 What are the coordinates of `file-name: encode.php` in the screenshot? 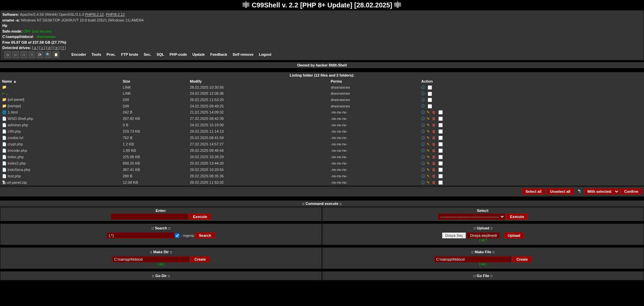 It's located at (17, 150).